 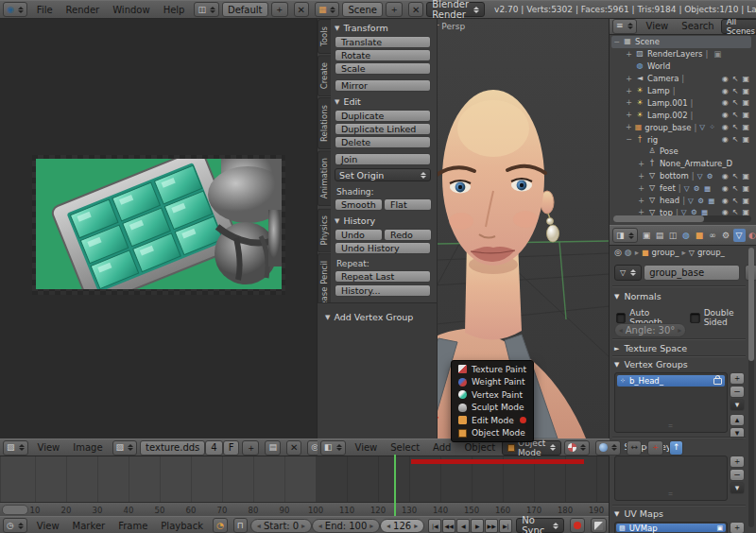 I want to click on mode-menu-item: Vertex Paint, so click(x=492, y=395).